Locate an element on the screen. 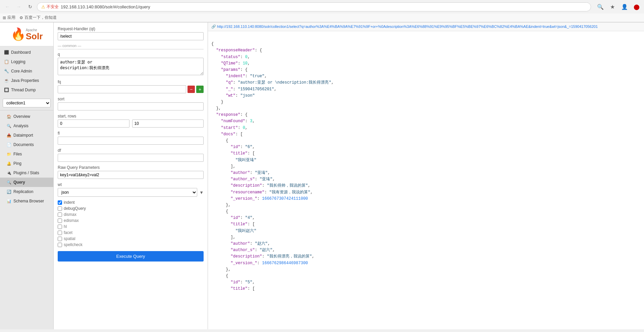  json-doc2-author-key: "author" is located at coordinates (240, 244).